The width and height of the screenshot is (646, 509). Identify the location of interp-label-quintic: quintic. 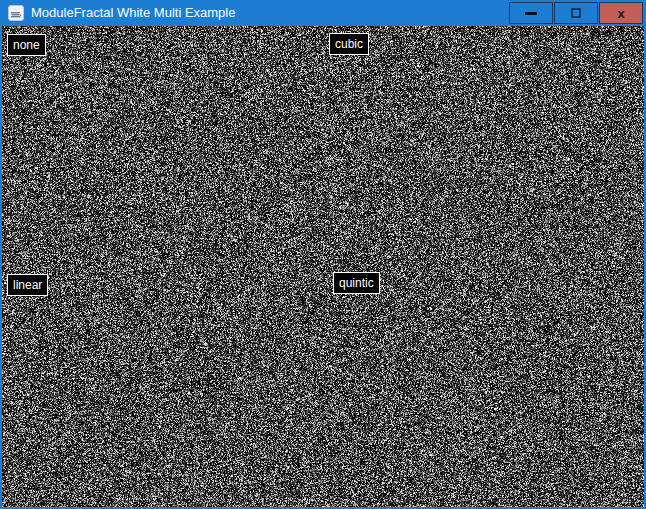
(356, 283).